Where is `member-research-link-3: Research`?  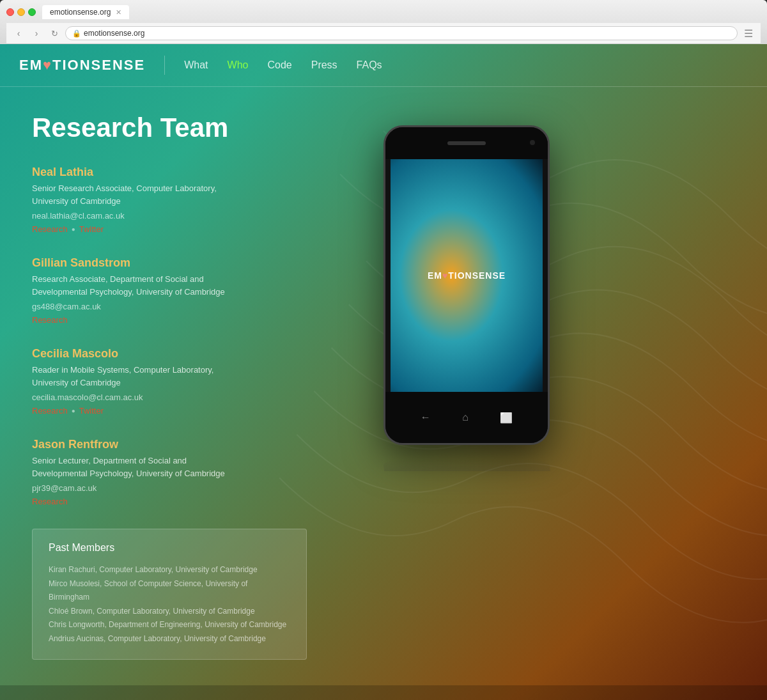 member-research-link-3: Research is located at coordinates (50, 410).